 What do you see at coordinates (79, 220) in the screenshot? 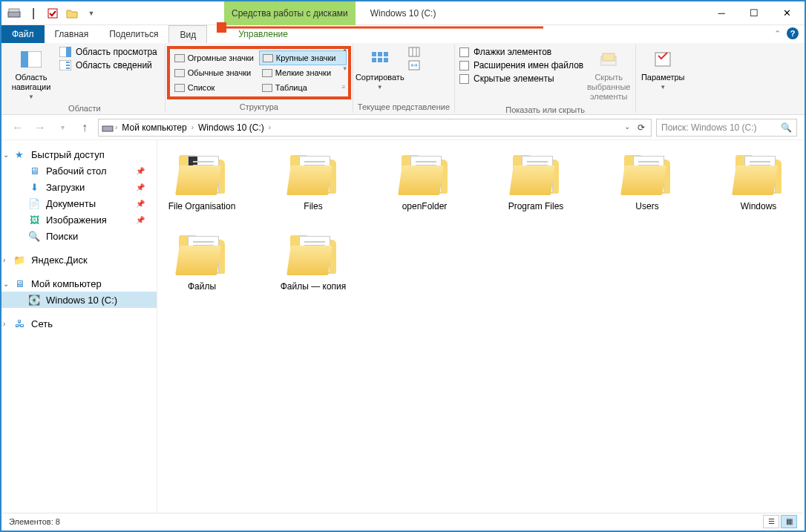
I see `sidebar-pictures: 🖼Изображения📌` at bounding box center [79, 220].